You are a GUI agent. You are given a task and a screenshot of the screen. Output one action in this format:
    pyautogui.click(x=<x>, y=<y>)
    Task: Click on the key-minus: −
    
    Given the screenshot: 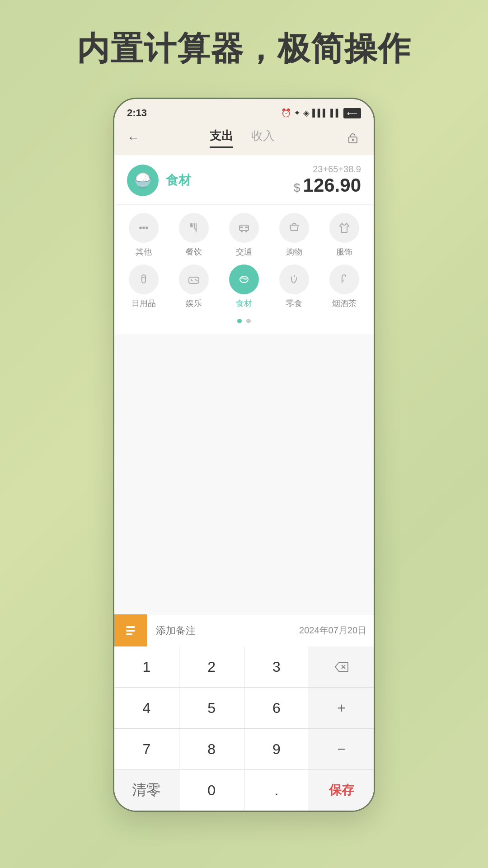 What is the action you would take?
    pyautogui.click(x=342, y=749)
    